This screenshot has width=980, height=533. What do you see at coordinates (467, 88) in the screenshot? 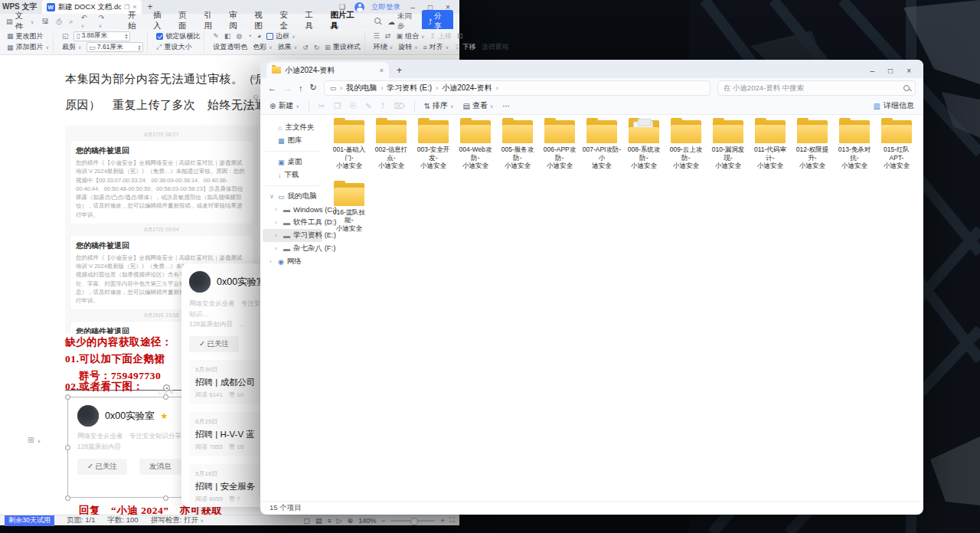
I see `breadcrumb-item: 小迪2024-资料` at bounding box center [467, 88].